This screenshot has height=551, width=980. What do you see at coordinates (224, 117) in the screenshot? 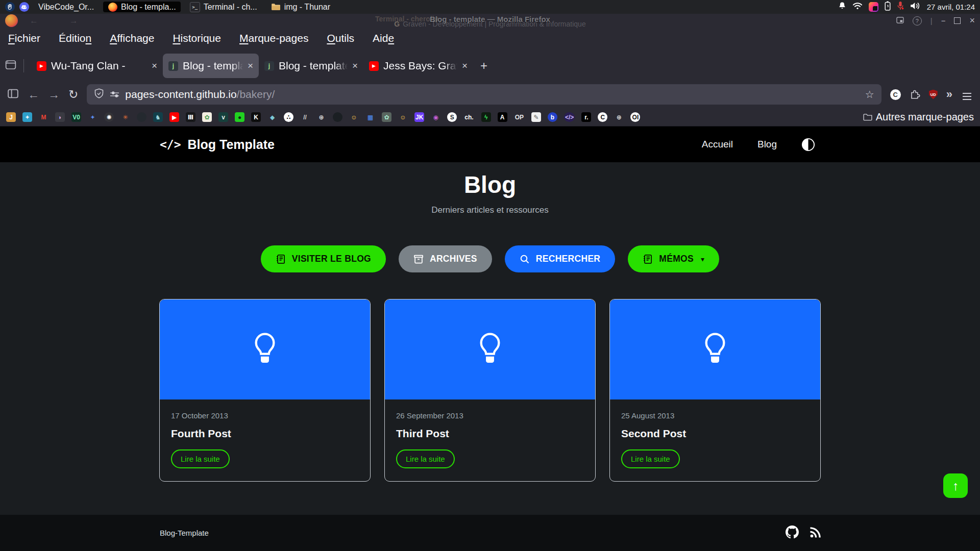
I see `bookmark-favicon: v` at bounding box center [224, 117].